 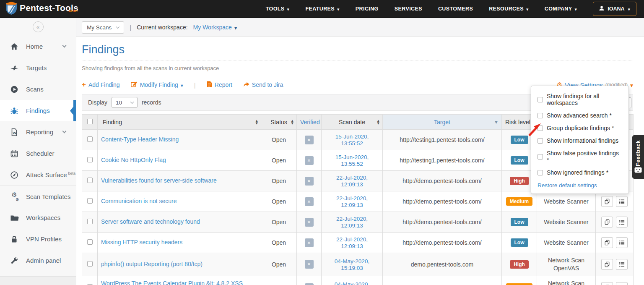 I want to click on sidebar-item-label: VPN Profiles, so click(x=44, y=239).